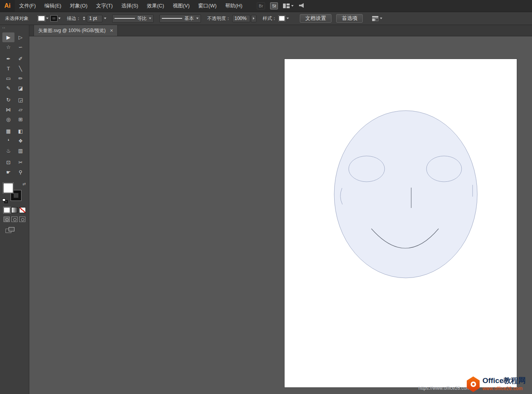 Image resolution: width=532 pixels, height=394 pixels. I want to click on watermark-faint-url: https://www.office26.com, so click(444, 388).